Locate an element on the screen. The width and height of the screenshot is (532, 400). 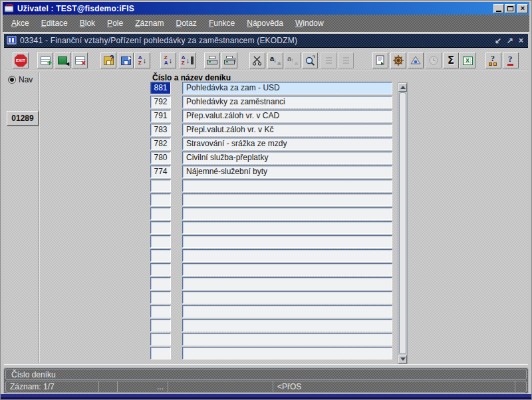
journal-number-field: 791 is located at coordinates (161, 116).